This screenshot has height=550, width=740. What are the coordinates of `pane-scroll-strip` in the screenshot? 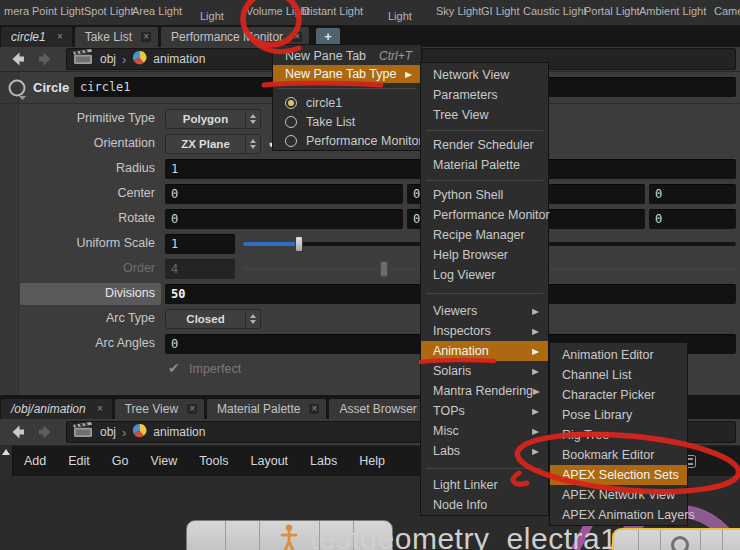 It's located at (6, 461).